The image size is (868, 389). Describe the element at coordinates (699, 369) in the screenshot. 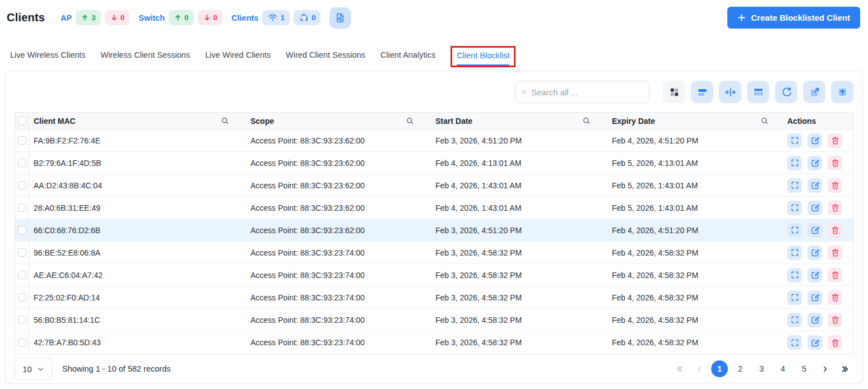

I see `previous-page-button` at that location.